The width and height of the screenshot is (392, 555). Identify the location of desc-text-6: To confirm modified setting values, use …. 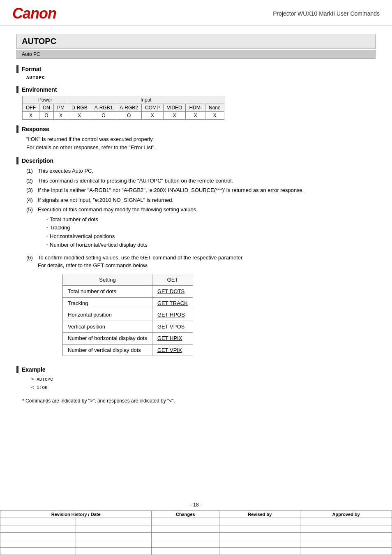
(141, 261).